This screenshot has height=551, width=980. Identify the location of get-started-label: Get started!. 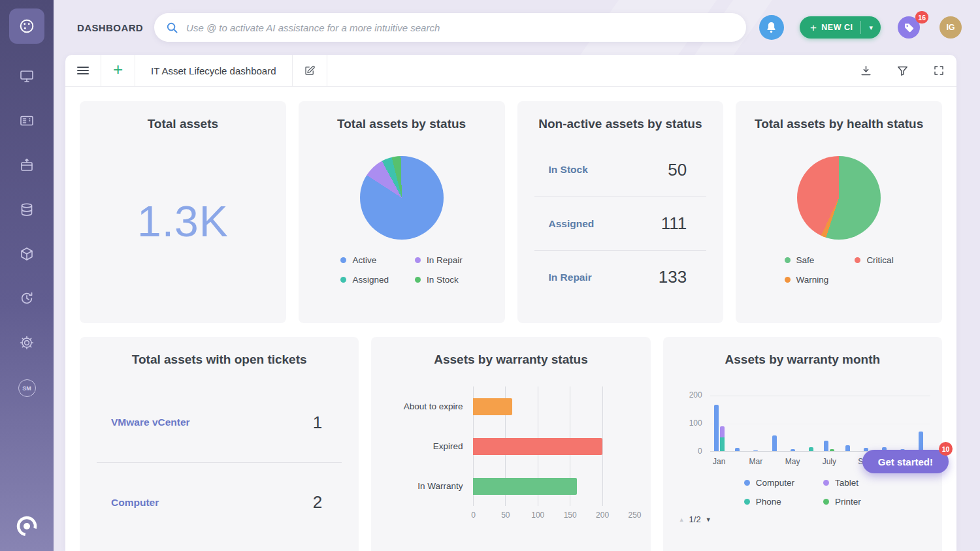
(906, 462).